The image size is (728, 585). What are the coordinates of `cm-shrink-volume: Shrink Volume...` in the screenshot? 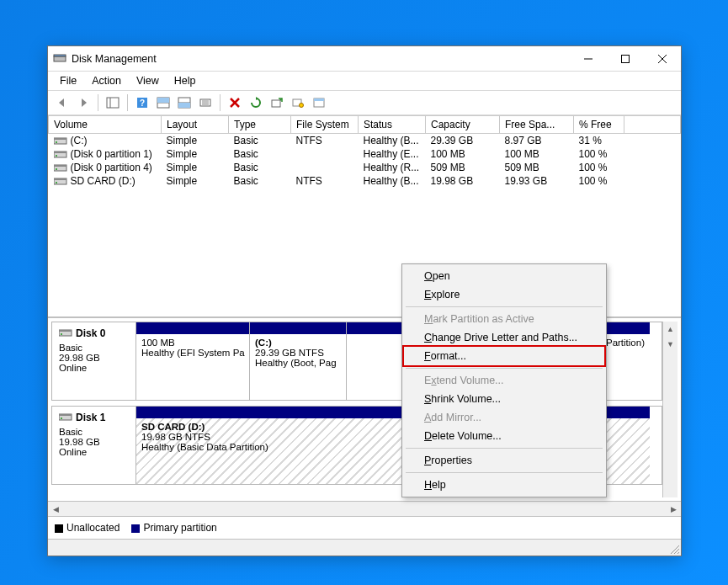 It's located at (504, 399).